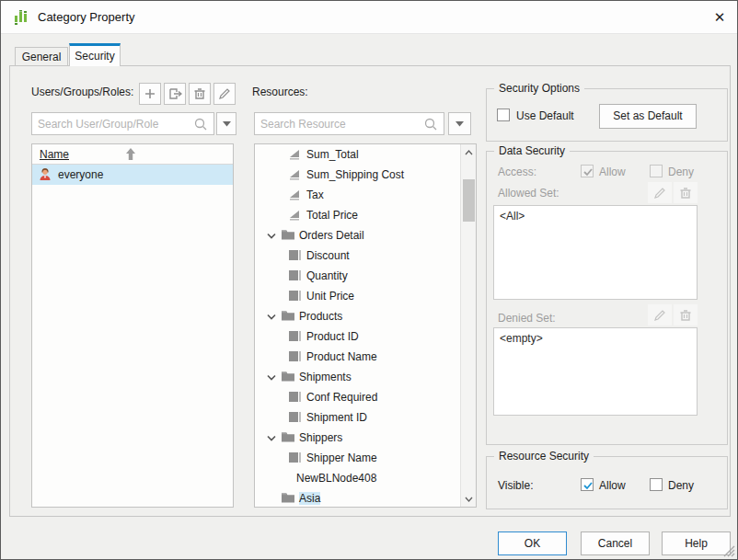  I want to click on denied-set-edit-button, so click(660, 314).